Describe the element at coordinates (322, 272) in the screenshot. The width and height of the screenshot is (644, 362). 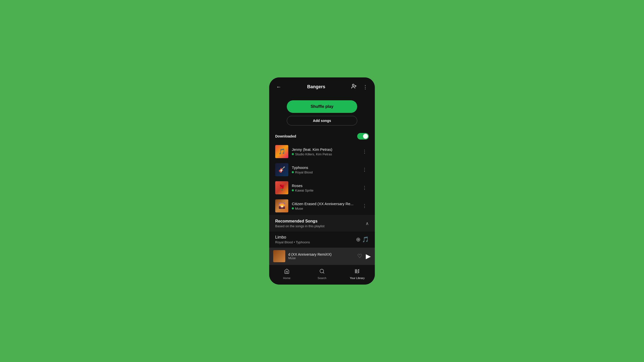
I see `search-icon` at that location.